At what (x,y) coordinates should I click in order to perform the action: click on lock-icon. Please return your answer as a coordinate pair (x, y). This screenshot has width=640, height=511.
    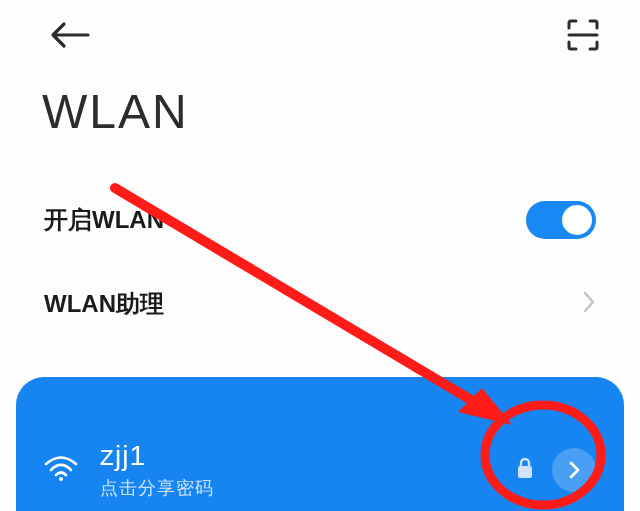
    Looking at the image, I should click on (525, 470).